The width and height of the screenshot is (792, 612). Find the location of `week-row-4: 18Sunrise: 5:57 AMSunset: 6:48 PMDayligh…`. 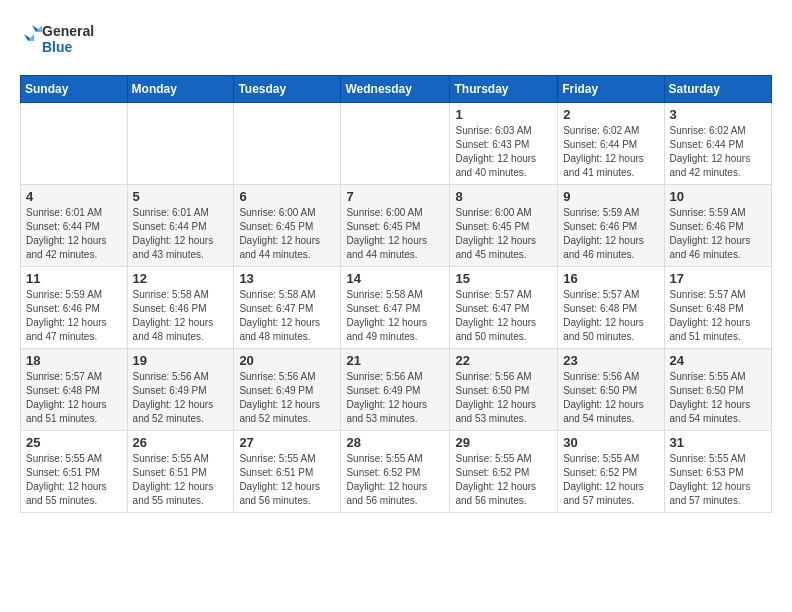

week-row-4: 18Sunrise: 5:57 AMSunset: 6:48 PMDayligh… is located at coordinates (396, 390).